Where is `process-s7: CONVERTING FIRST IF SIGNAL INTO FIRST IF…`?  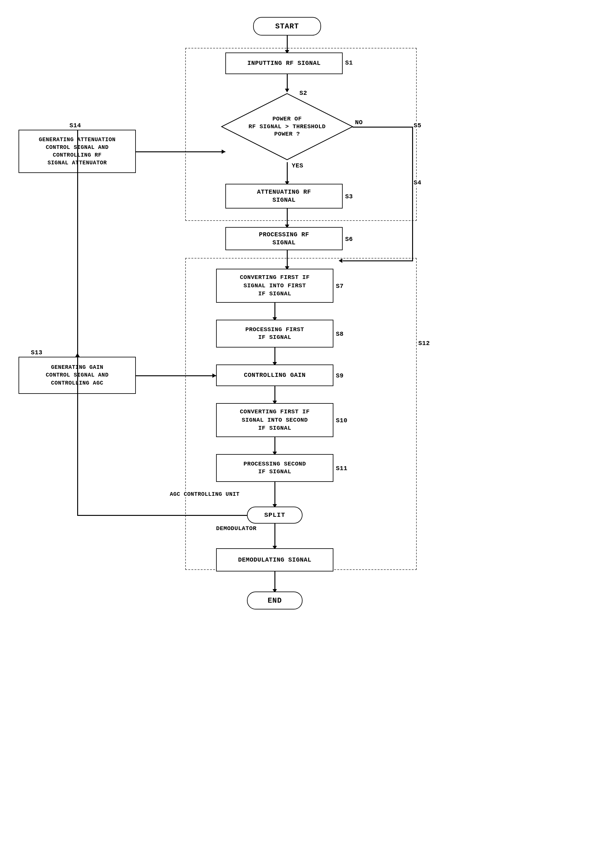 process-s7: CONVERTING FIRST IF SIGNAL INTO FIRST IF… is located at coordinates (275, 286).